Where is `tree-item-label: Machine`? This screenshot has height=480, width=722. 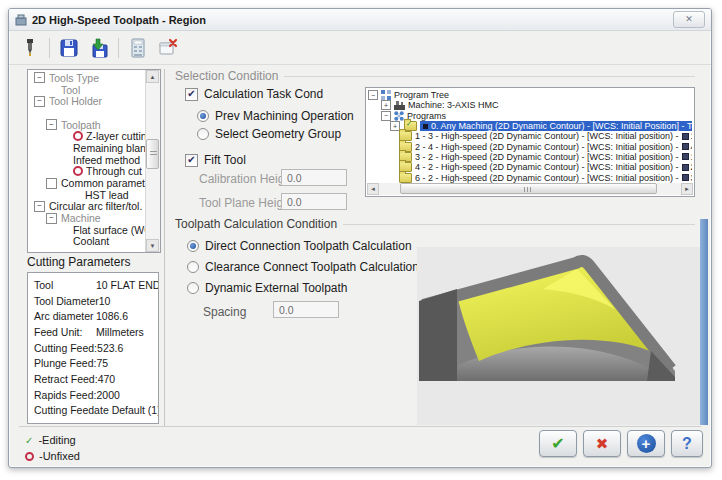 tree-item-label: Machine is located at coordinates (81, 218).